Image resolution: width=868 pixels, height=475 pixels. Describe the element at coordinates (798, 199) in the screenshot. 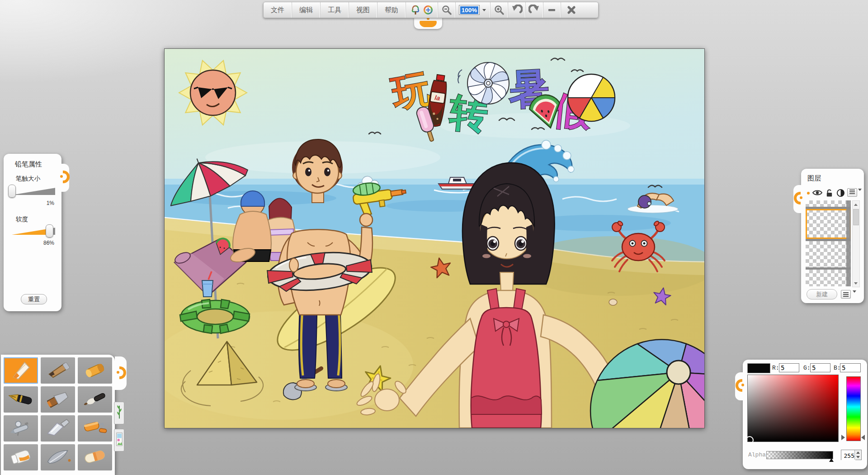

I see `layers-panel-handle` at that location.